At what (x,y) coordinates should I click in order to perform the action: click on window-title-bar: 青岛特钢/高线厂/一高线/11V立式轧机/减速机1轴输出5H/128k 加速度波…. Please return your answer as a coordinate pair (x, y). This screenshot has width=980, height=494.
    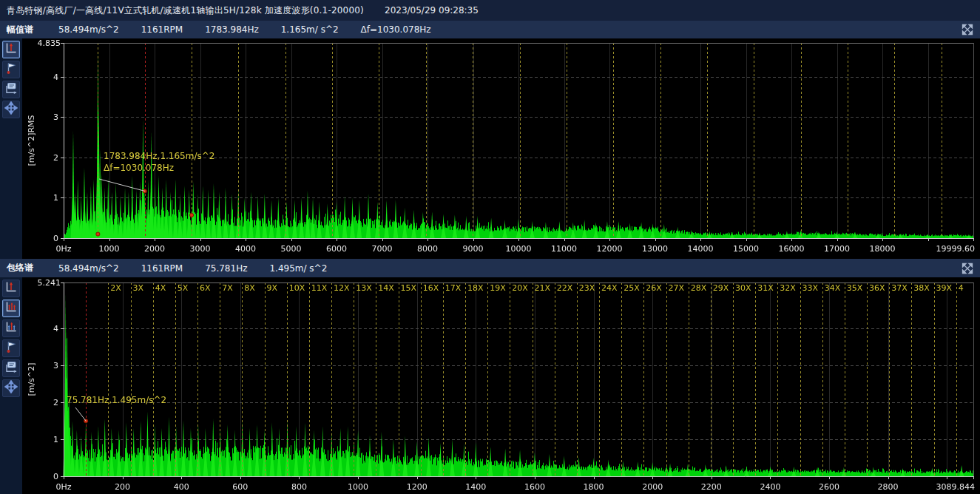
    Looking at the image, I should click on (490, 10).